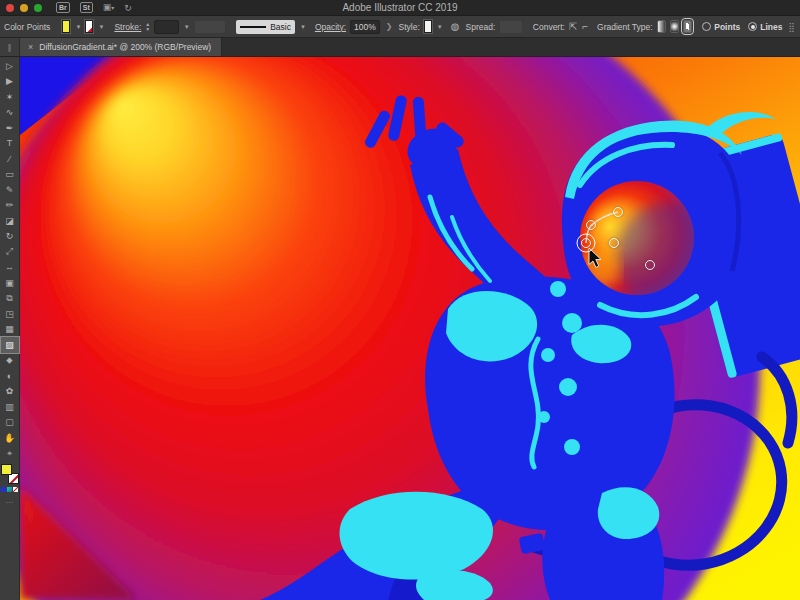  What do you see at coordinates (456, 27) in the screenshot?
I see `recolor-artwork-icon: ◍` at bounding box center [456, 27].